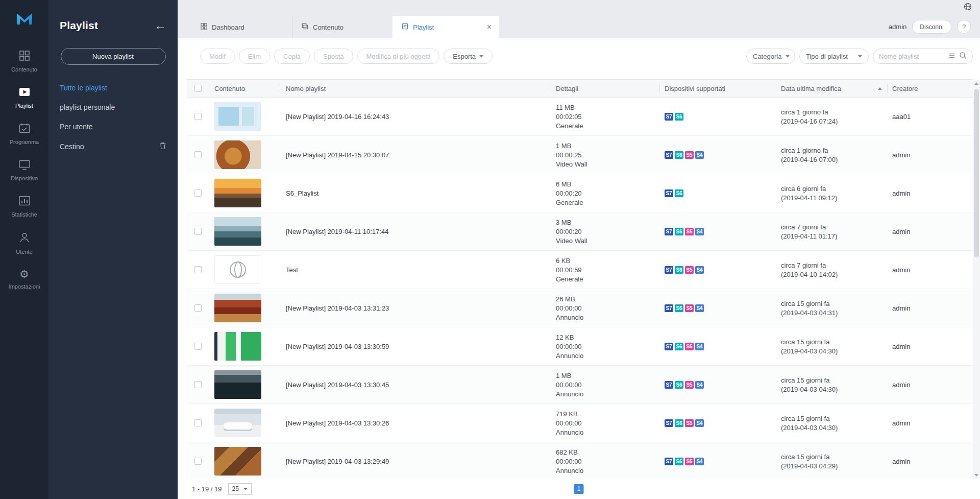 This screenshot has width=980, height=499. What do you see at coordinates (24, 20) in the screenshot?
I see `magicinfo-logo` at bounding box center [24, 20].